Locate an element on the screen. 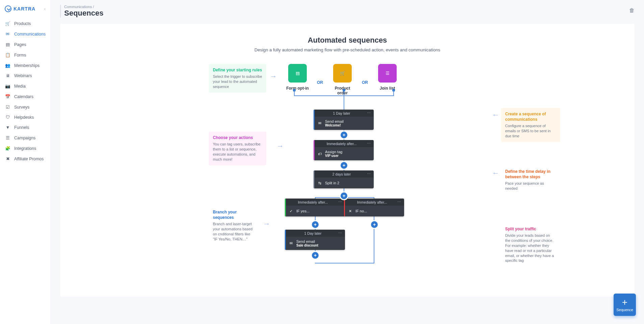 The image size is (644, 324). sidebar-item-communications: ✉Communications is located at coordinates (25, 34).